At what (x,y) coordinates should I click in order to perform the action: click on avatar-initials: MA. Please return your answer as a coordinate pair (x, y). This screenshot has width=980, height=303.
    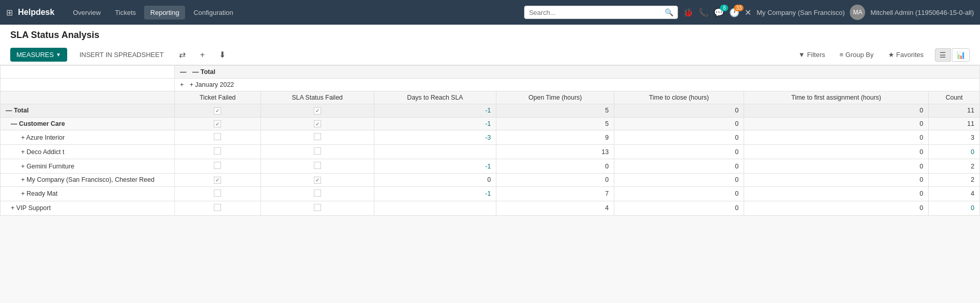
    Looking at the image, I should click on (857, 12).